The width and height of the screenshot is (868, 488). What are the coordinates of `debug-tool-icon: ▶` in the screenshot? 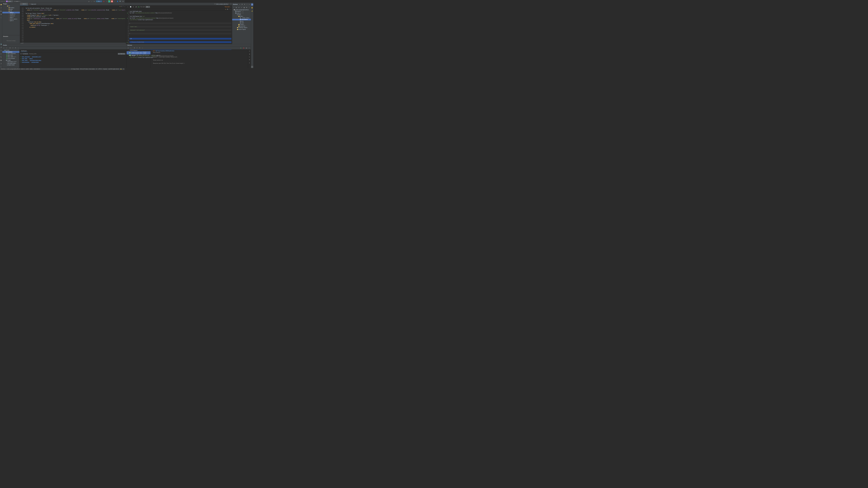 It's located at (1, 11).